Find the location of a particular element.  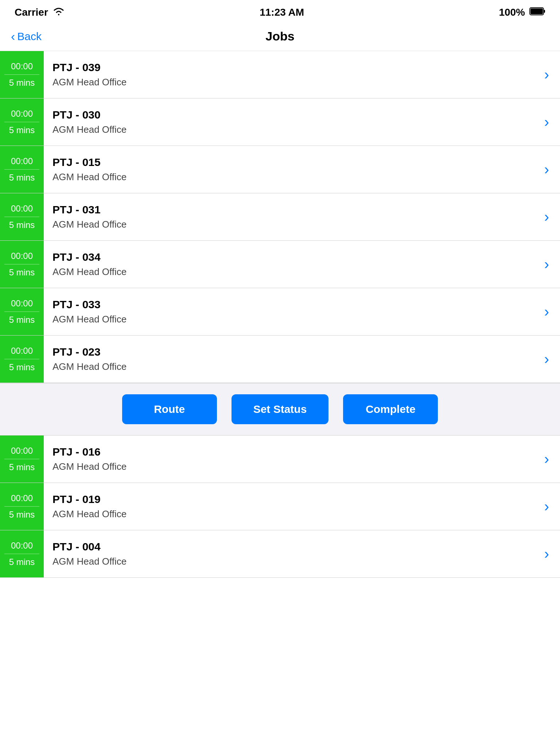

job-item: 00:00 5 mins PTJ - 015 AGM Head Office › is located at coordinates (280, 170).